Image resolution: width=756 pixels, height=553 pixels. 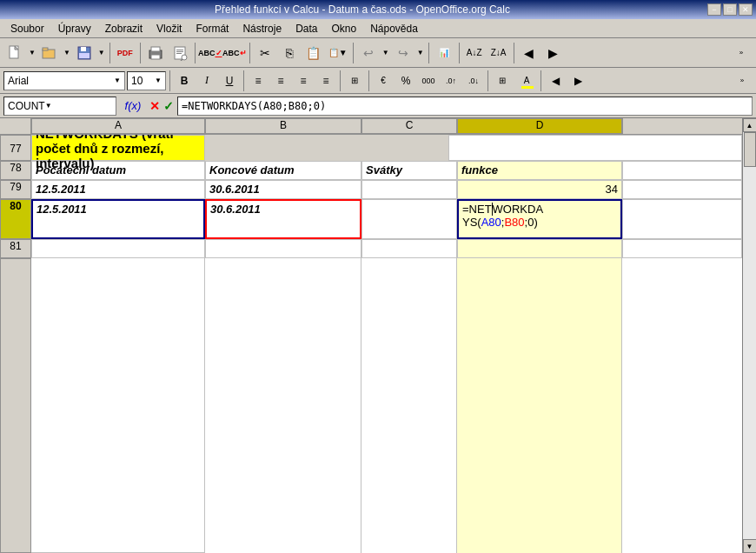 I want to click on cell-79-D: 34, so click(x=540, y=190).